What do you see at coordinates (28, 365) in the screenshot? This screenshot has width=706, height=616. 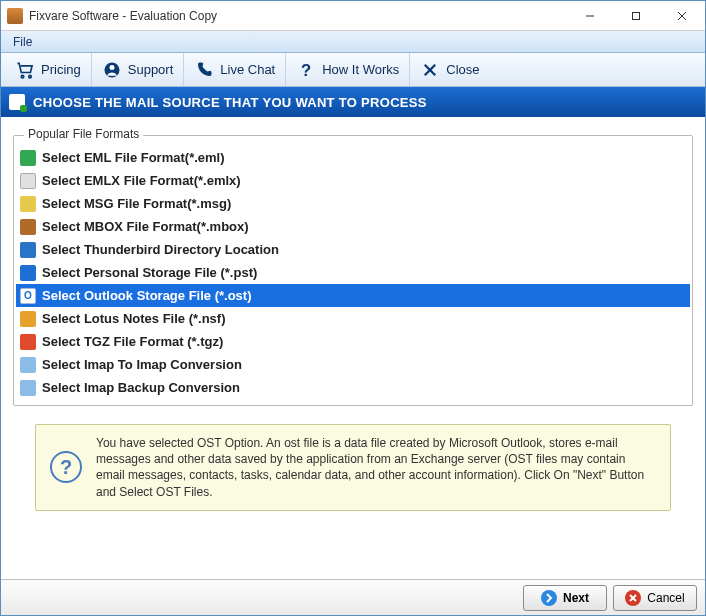 I see `imap-icon` at bounding box center [28, 365].